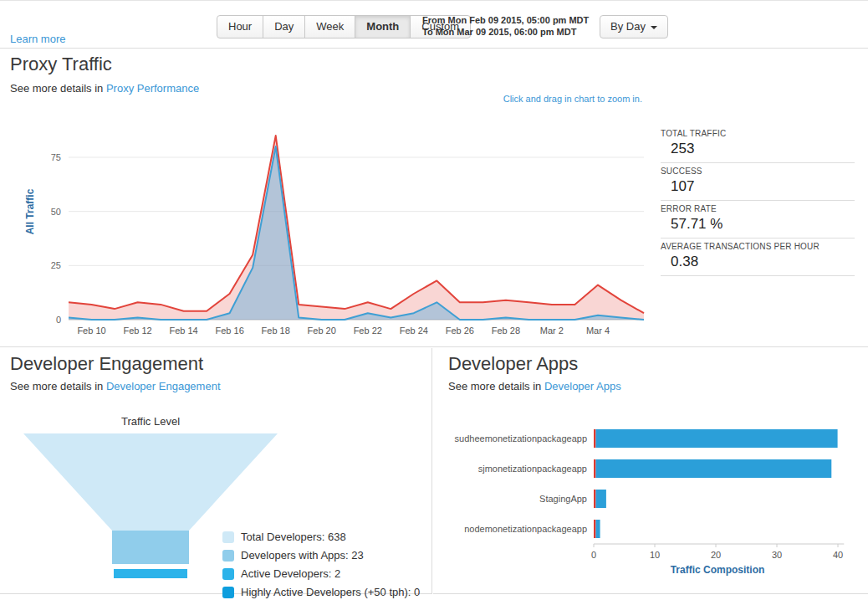  Describe the element at coordinates (56, 265) in the screenshot. I see `svg-text: 25` at that location.